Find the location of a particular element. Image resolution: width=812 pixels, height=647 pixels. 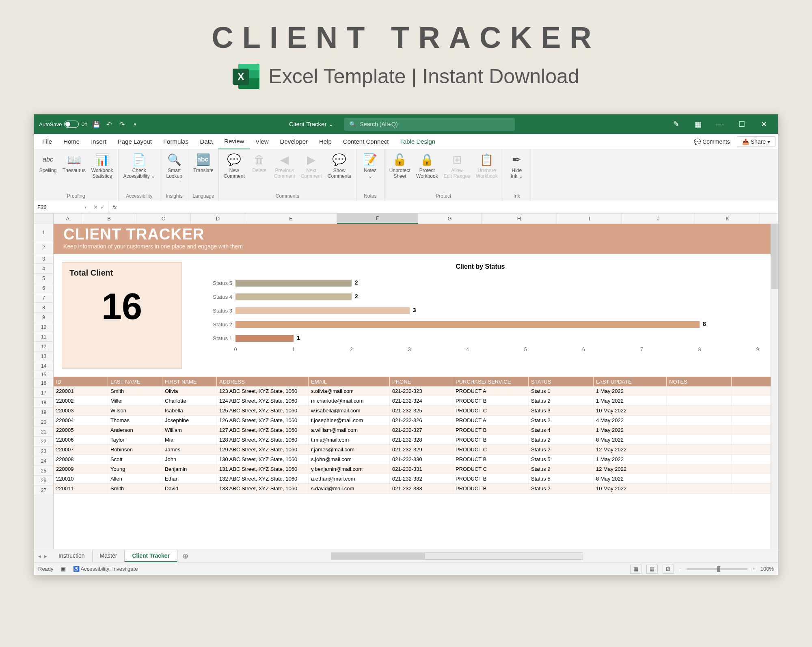

row-header-22: 22 is located at coordinates (44, 442).